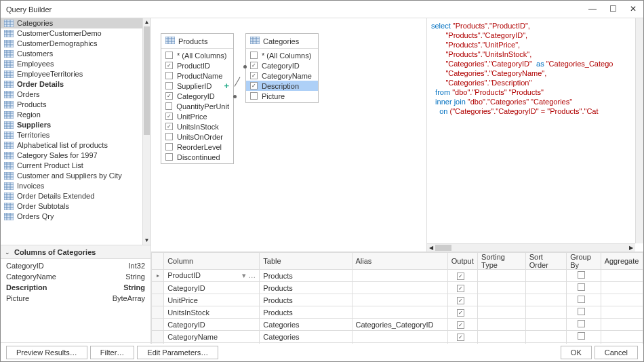 The height and width of the screenshot is (362, 644). Describe the element at coordinates (531, 247) in the screenshot. I see `sql-hscrollbar: ◀ ▶` at that location.